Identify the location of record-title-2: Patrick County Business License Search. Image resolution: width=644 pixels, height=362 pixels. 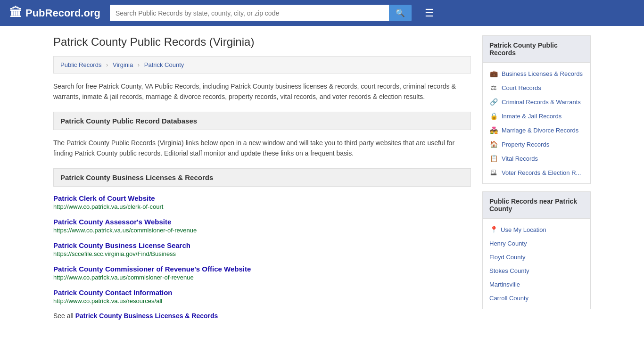
(122, 245).